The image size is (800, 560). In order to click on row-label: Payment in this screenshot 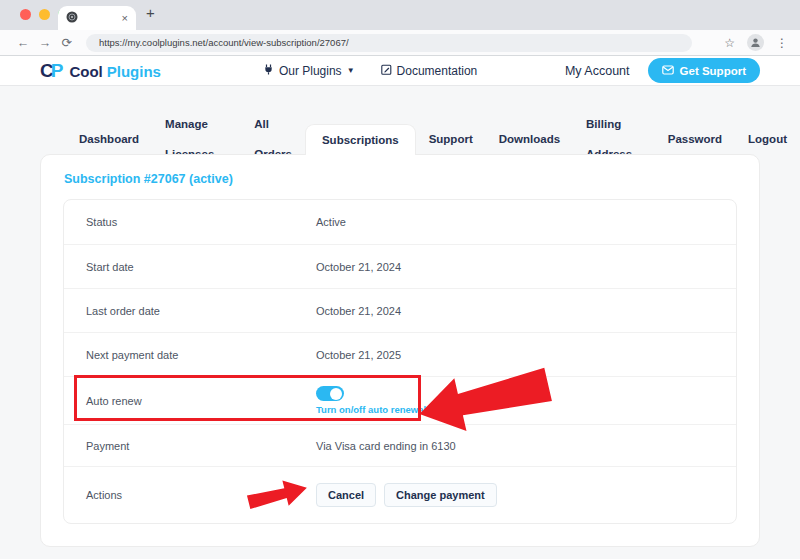, I will do `click(201, 446)`.